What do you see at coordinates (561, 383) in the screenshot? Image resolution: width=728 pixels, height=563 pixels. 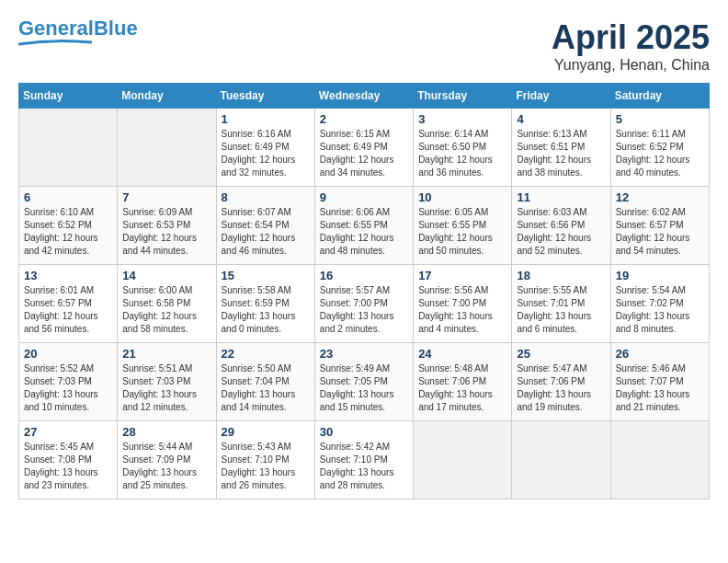 I see `calendar-day-cell: 25Sunrise: 5:47 AM Sunset: 7:06 PM Dayli…` at bounding box center [561, 383].